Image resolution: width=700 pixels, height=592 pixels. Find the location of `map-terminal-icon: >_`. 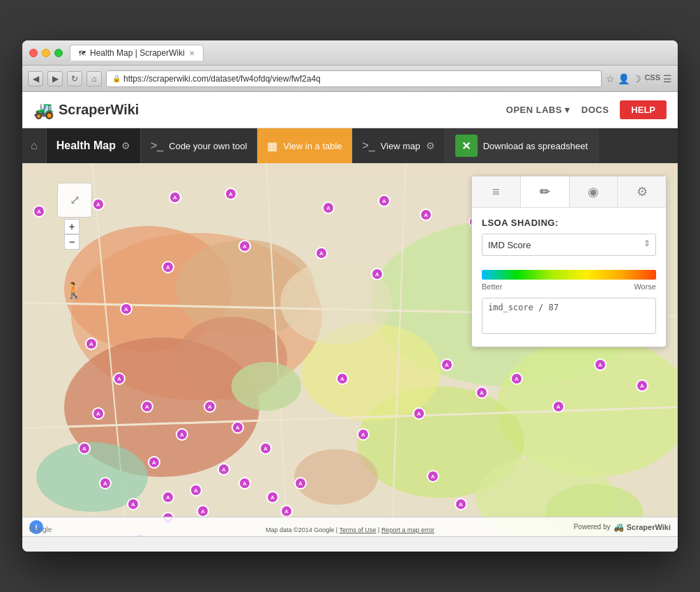

map-terminal-icon: >_ is located at coordinates (369, 146).